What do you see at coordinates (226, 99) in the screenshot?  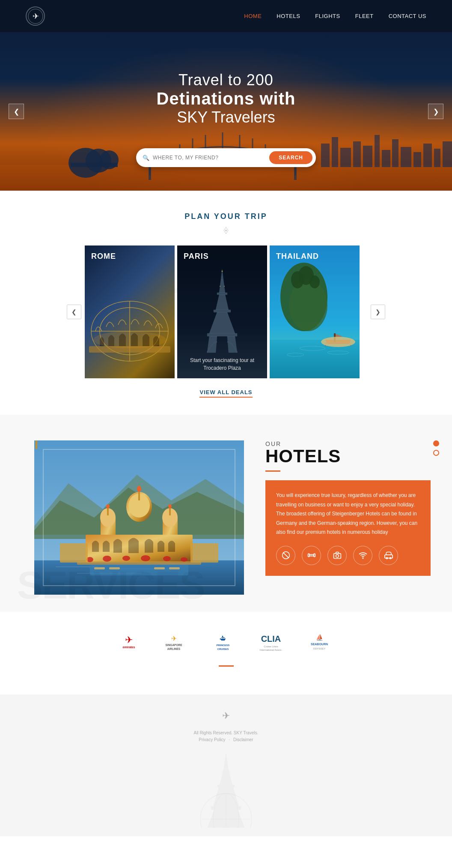 I see `hero-line2: Detinations with` at bounding box center [226, 99].